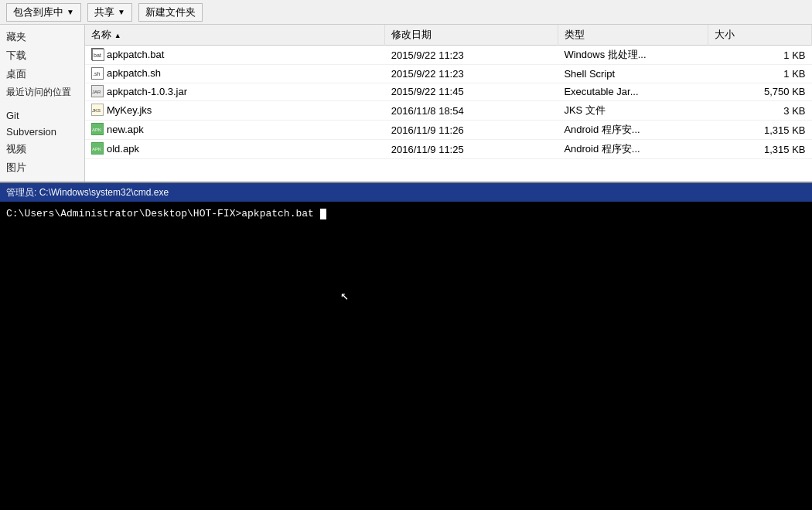 The height and width of the screenshot is (510, 812). I want to click on svg-text: JKS, so click(96, 110).